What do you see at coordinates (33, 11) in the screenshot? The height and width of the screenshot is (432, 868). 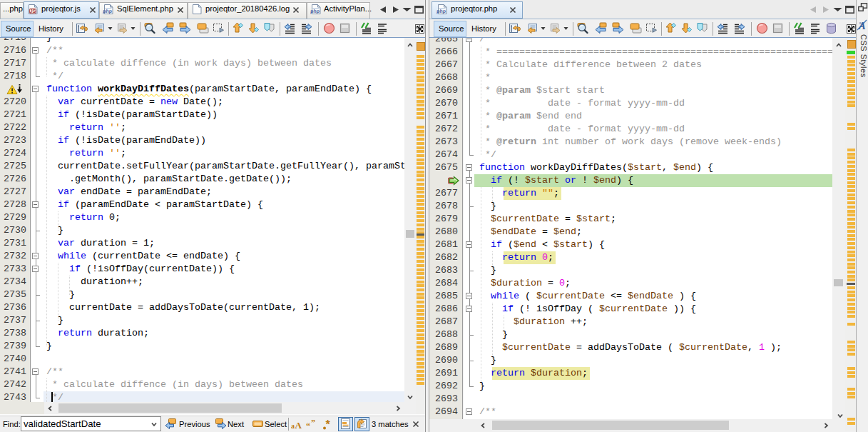 I see `svg-text: JS` at bounding box center [33, 11].